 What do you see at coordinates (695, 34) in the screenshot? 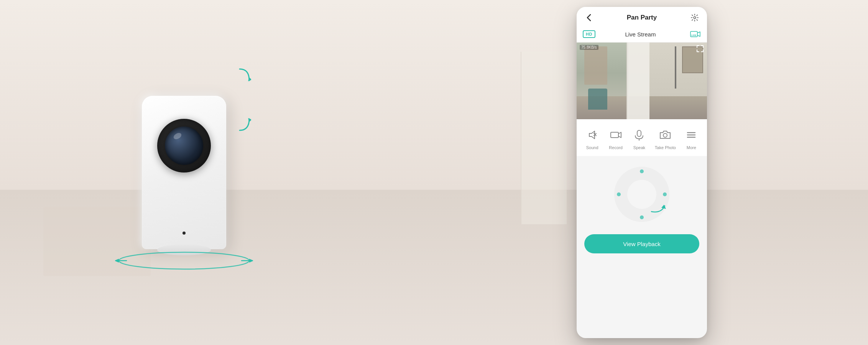
I see `live-icon: LIVE` at bounding box center [695, 34].